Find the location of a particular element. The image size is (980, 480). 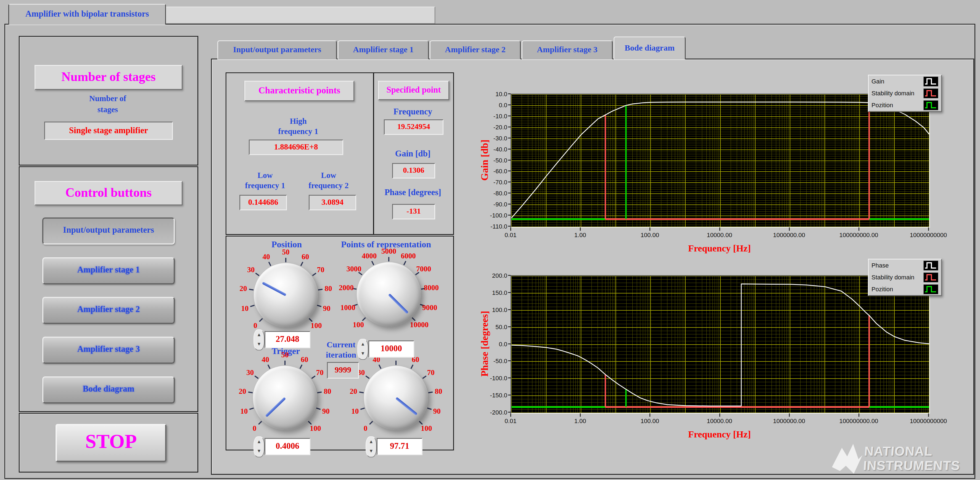

gain-label: Gain [db] is located at coordinates (413, 154).